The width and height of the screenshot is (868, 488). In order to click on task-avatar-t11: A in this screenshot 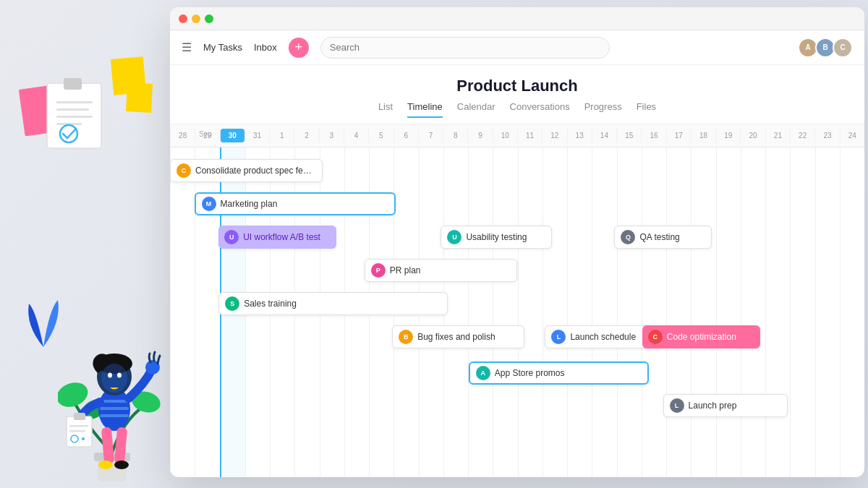, I will do `click(483, 373)`.